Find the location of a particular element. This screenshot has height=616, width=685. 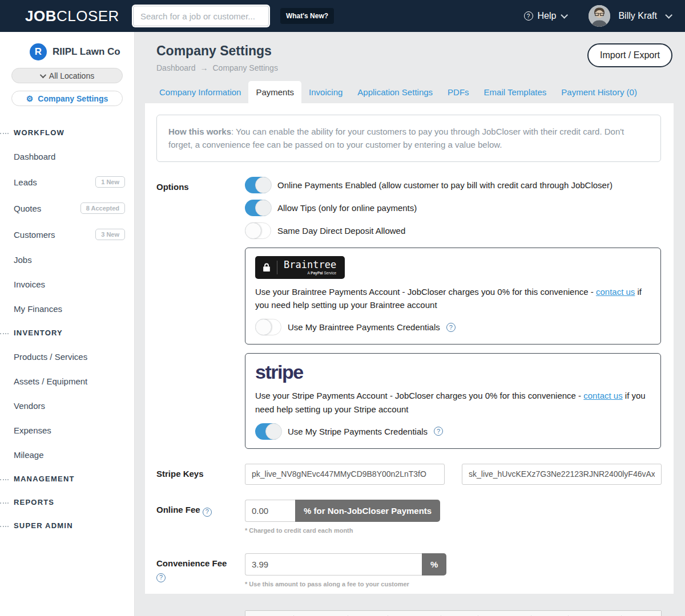

quotes-badge: 8 Accepted is located at coordinates (103, 208).